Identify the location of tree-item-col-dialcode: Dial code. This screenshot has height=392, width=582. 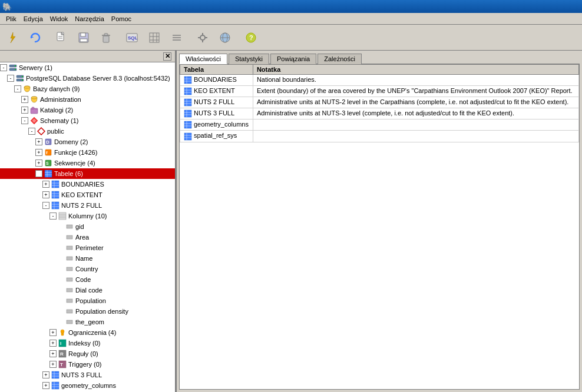
(87, 290).